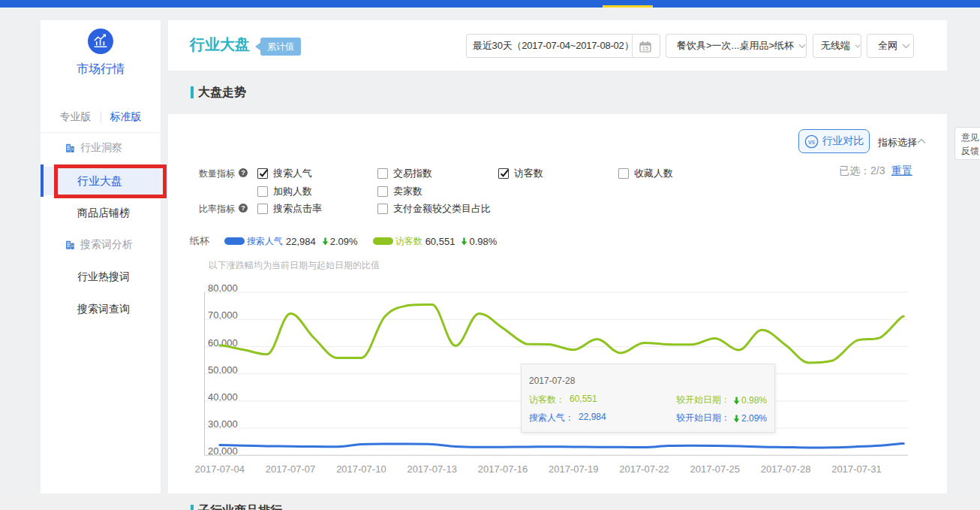 The height and width of the screenshot is (510, 980). I want to click on tooltip-series-name: 搜索人气：, so click(552, 418).